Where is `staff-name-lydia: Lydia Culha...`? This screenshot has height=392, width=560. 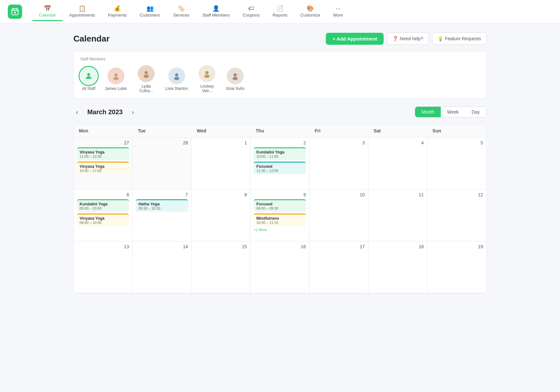 staff-name-lydia: Lydia Culha... is located at coordinates (146, 89).